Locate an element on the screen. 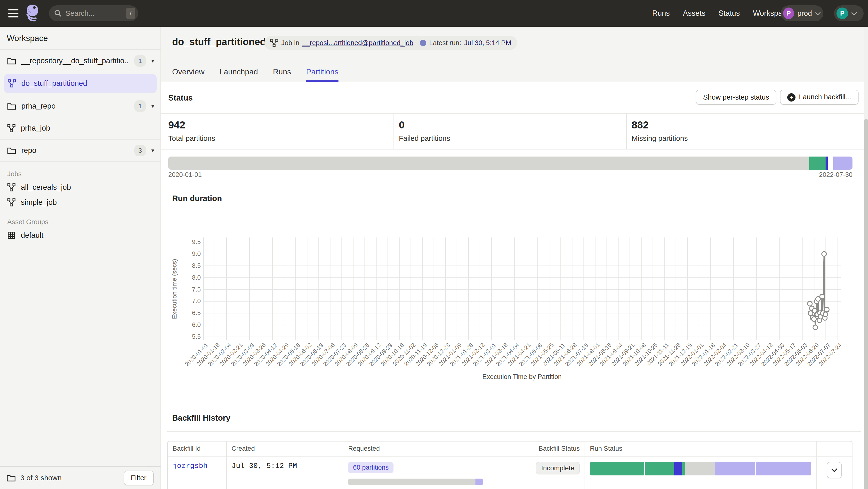 This screenshot has width=868, height=489. sidebar-item-simple-job: simple_job is located at coordinates (80, 202).